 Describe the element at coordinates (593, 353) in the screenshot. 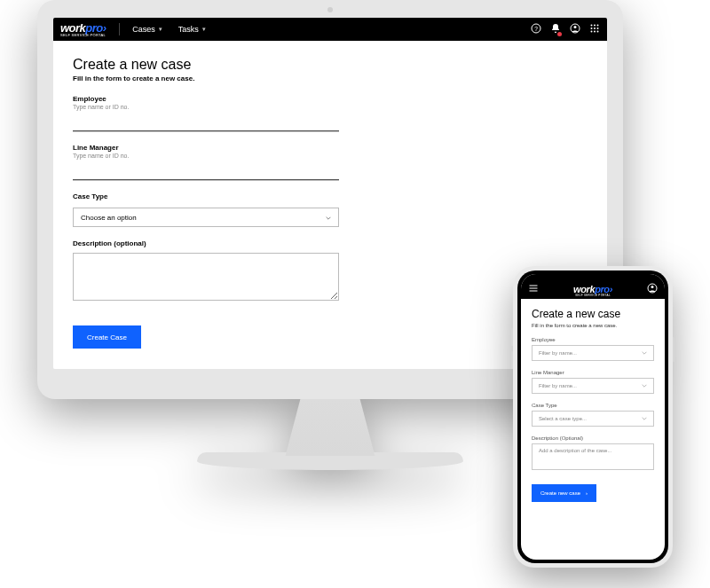

I see `employee-select: Filter by name...` at that location.